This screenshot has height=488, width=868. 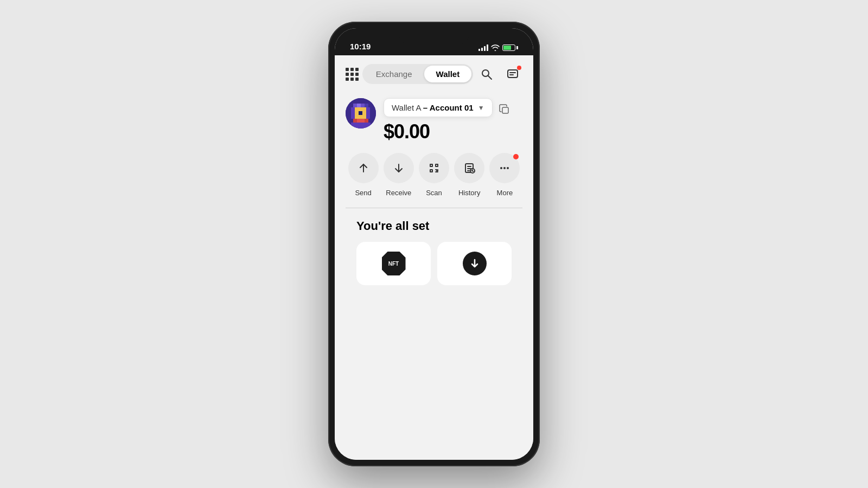 What do you see at coordinates (475, 264) in the screenshot?
I see `receive-badge` at bounding box center [475, 264].